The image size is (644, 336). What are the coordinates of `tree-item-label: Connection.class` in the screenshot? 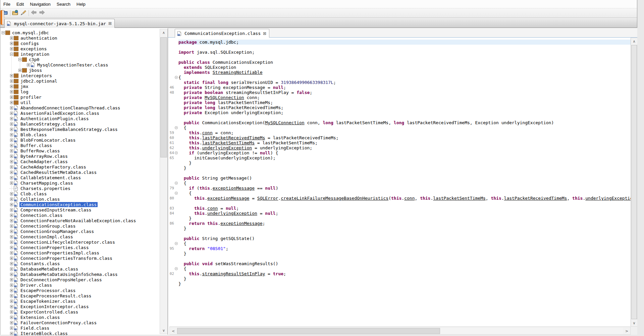 It's located at (42, 215).